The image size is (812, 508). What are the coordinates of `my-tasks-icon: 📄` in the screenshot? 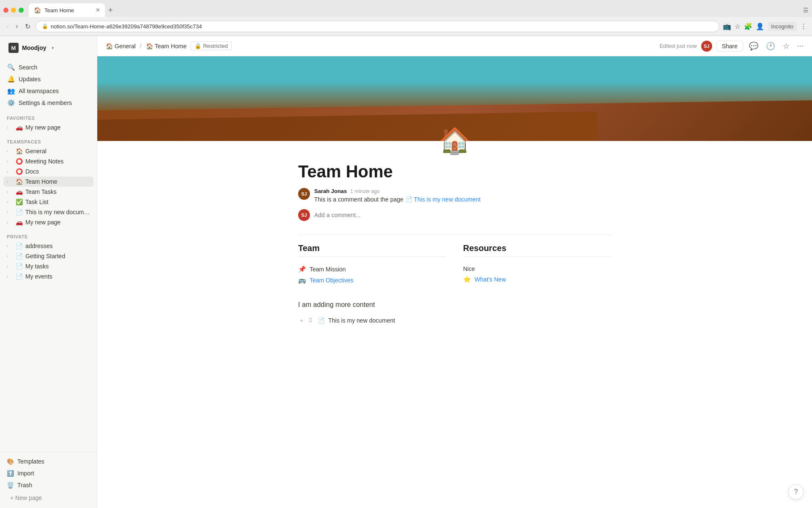 It's located at (19, 266).